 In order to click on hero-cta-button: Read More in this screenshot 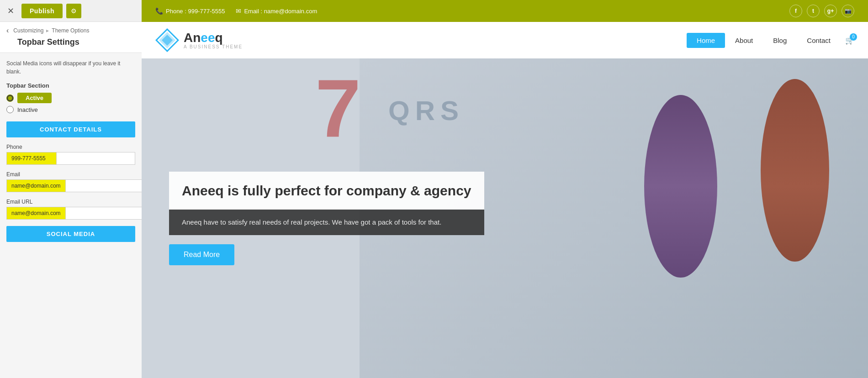, I will do `click(202, 255)`.